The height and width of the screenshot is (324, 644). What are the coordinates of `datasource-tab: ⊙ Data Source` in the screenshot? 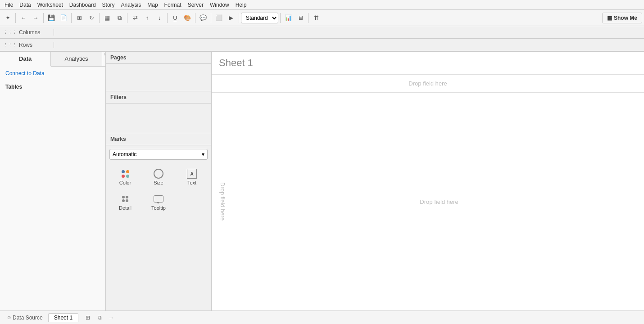 It's located at (25, 318).